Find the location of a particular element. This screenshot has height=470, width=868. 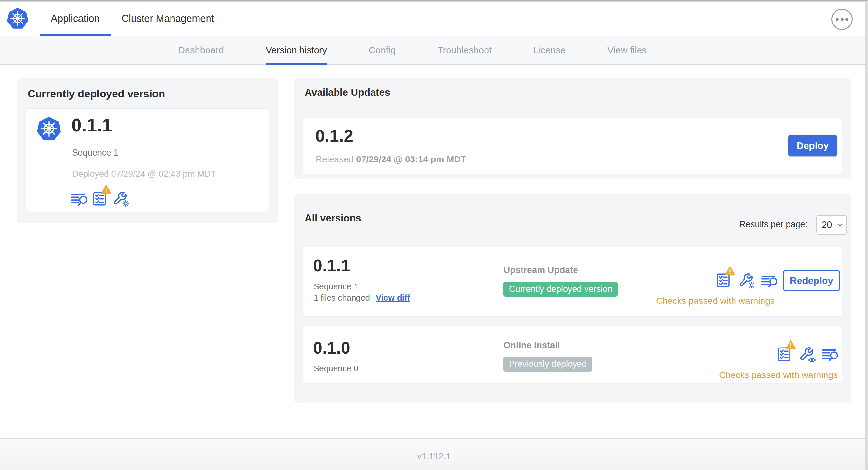

console-version: v1.112.1 is located at coordinates (434, 457).